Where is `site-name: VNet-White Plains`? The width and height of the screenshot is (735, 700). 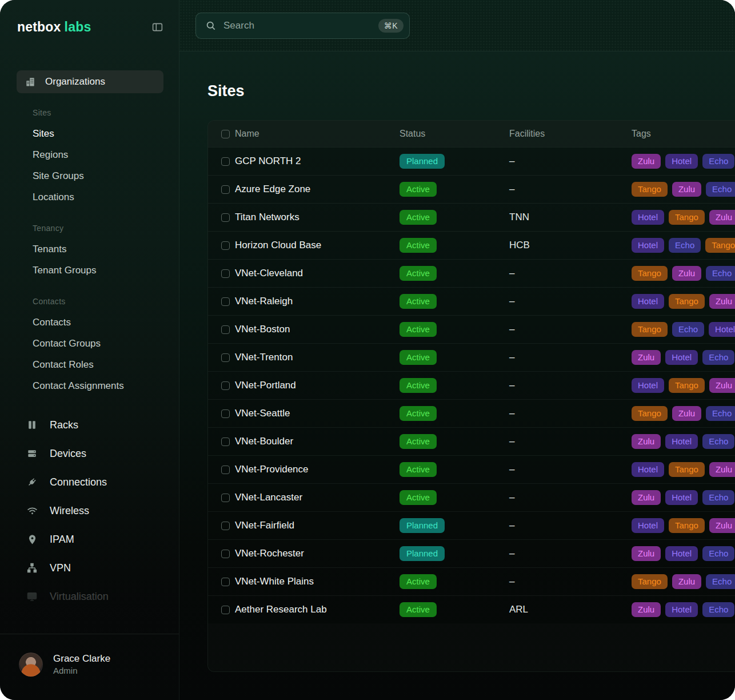
site-name: VNet-White Plains is located at coordinates (317, 582).